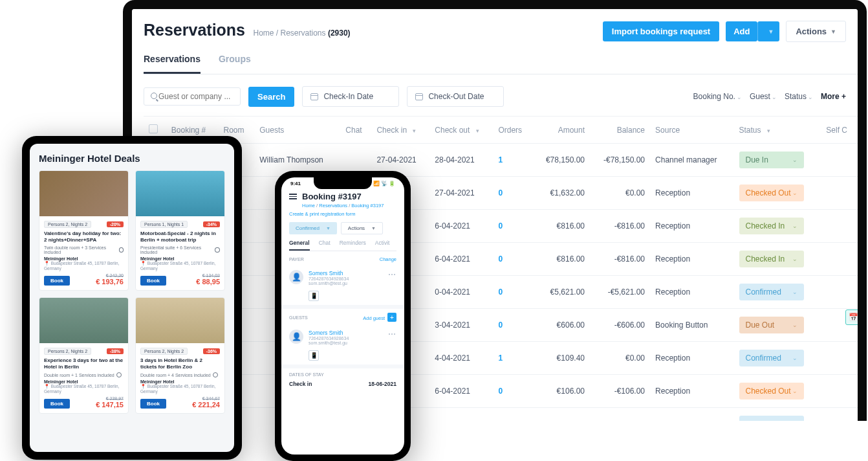 The image size is (868, 461). What do you see at coordinates (110, 282) in the screenshot?
I see `price-new: € 193,76` at bounding box center [110, 282].